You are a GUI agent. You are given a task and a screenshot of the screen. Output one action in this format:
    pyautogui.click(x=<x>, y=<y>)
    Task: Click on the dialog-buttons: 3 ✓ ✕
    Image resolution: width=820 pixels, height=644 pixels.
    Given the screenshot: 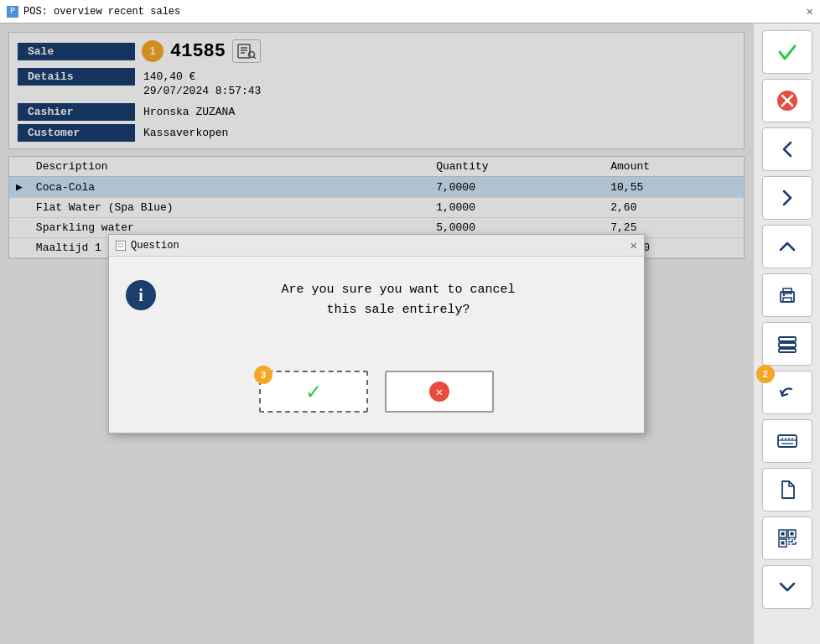 What is the action you would take?
    pyautogui.click(x=376, y=395)
    